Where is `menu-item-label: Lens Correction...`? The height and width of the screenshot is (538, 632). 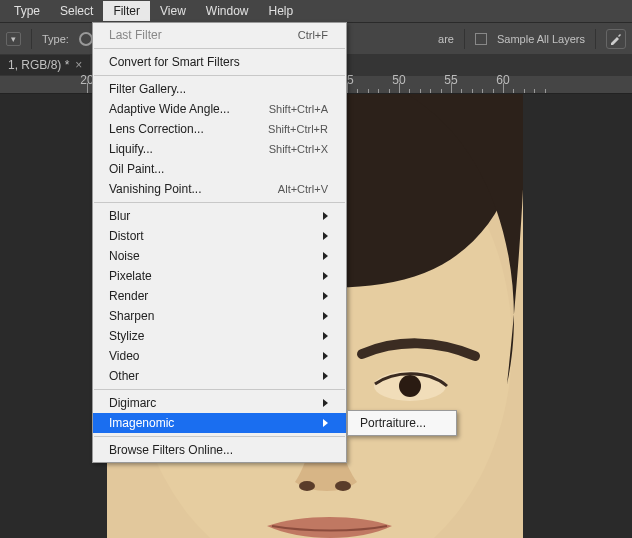
menu-item-label: Lens Correction... is located at coordinates (156, 129).